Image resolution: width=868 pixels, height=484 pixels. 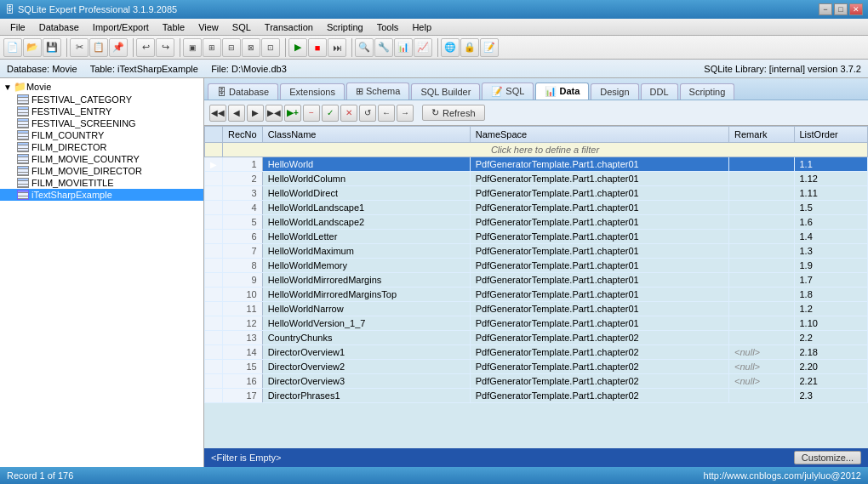 What do you see at coordinates (536, 323) in the screenshot?
I see `table-row: 12HelloWorldVersion_1_7PdfGeneratorTempl…` at bounding box center [536, 323].